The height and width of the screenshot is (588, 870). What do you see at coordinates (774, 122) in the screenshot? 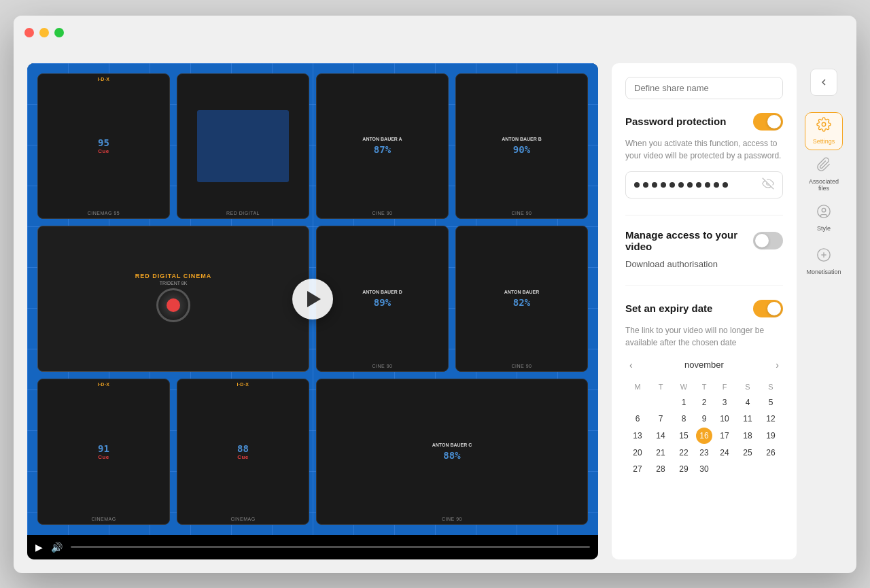
I see `password-toggle-thumb` at bounding box center [774, 122].